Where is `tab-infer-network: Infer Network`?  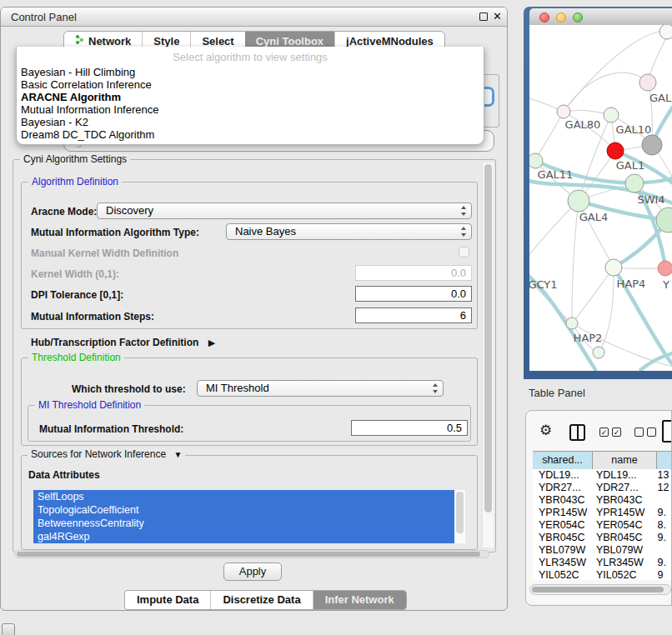
tab-infer-network: Infer Network is located at coordinates (359, 600).